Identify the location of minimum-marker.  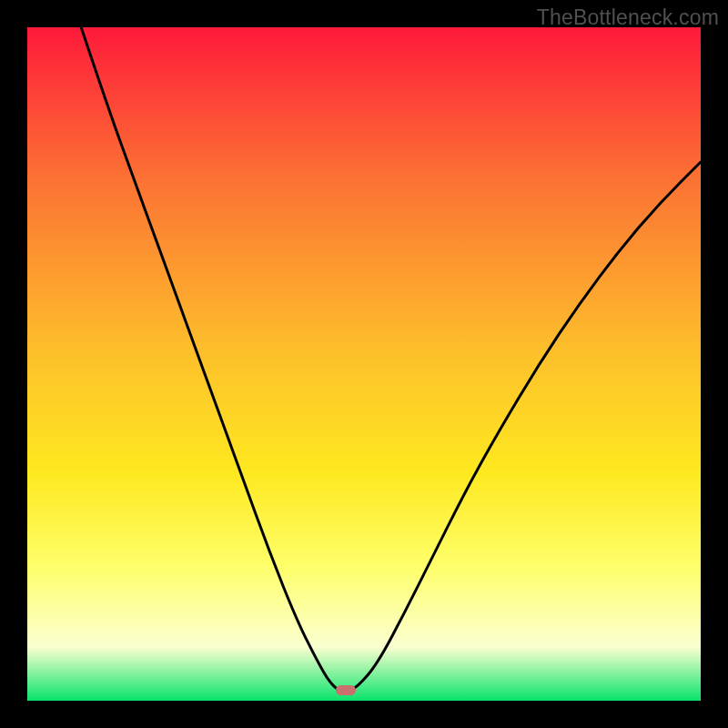
(346, 690).